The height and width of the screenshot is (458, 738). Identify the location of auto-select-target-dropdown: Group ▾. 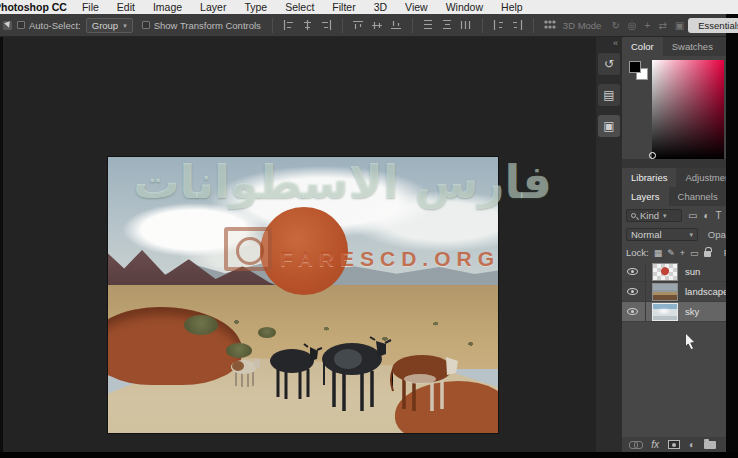
(110, 26).